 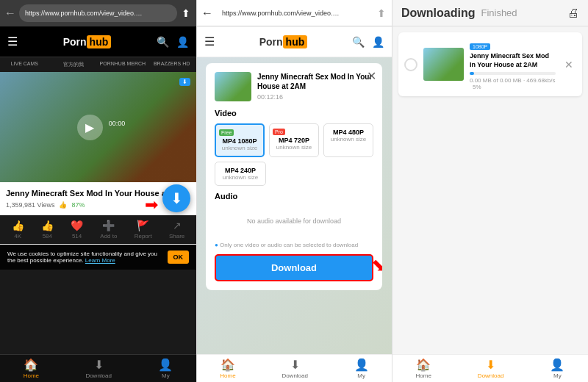 I want to click on url-box-middle: https://www.pornhub.com/view_video.php?v…, so click(x=294, y=13).